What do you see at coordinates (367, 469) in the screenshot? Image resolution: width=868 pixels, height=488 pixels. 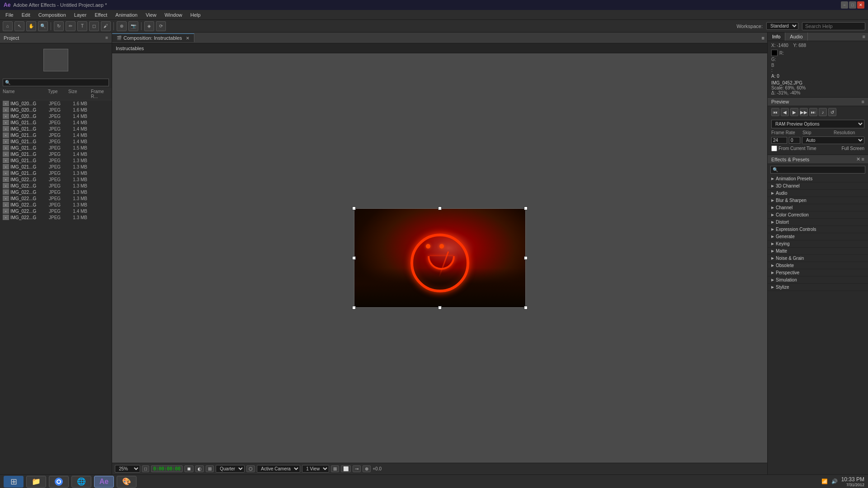 I see `more-btn: ⊕` at bounding box center [367, 469].